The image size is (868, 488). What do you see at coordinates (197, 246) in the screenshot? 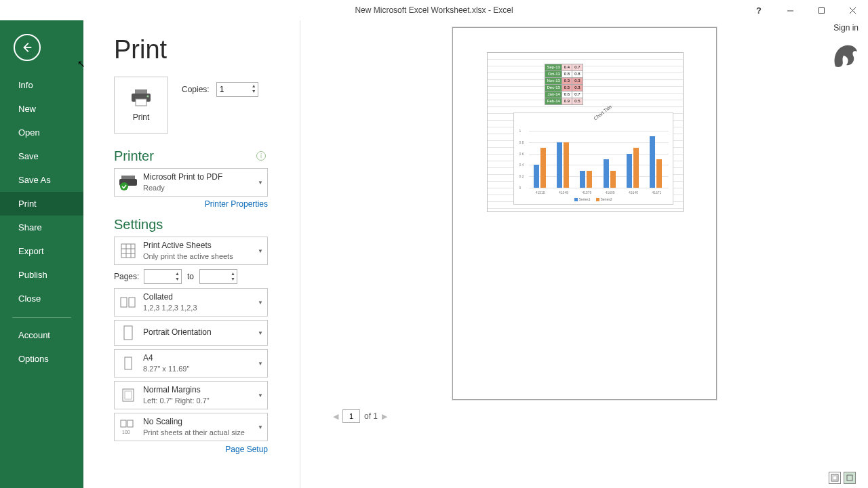
I see `print-what-title: Print Active Sheets` at bounding box center [197, 246].